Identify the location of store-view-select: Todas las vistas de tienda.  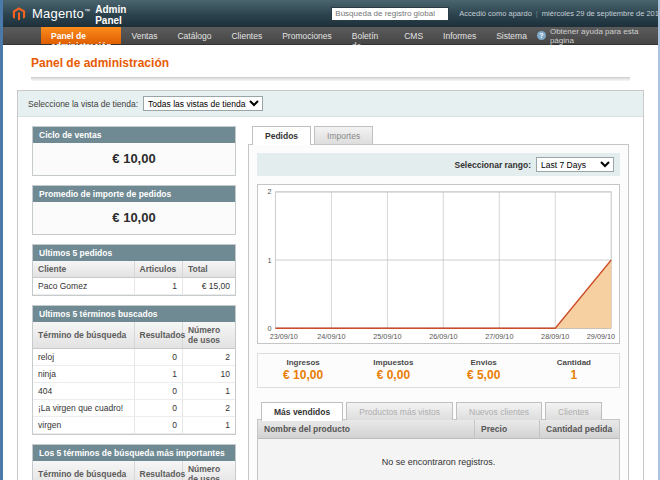
(203, 104).